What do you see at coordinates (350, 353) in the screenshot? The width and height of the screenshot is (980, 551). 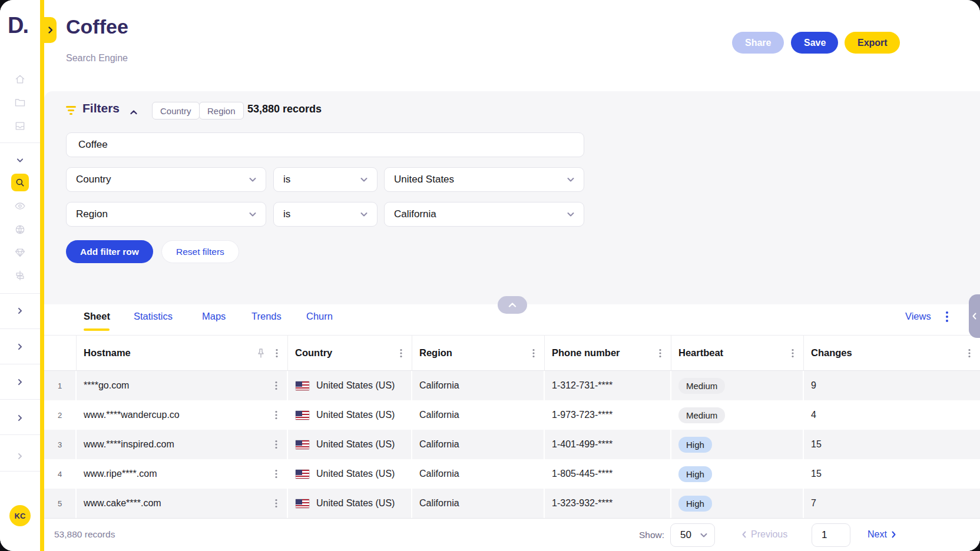 I see `column-header-country: Country` at bounding box center [350, 353].